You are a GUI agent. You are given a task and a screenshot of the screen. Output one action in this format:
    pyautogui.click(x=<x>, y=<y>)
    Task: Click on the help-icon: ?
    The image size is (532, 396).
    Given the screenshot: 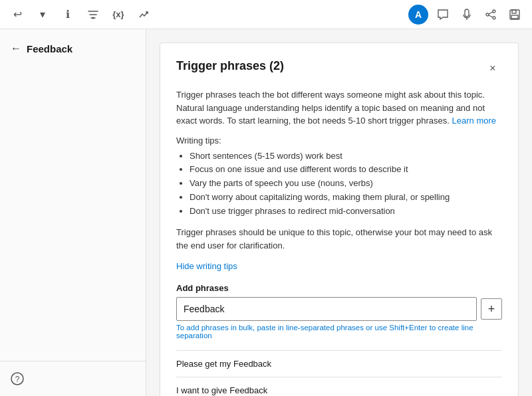 What is the action you would take?
    pyautogui.click(x=17, y=379)
    